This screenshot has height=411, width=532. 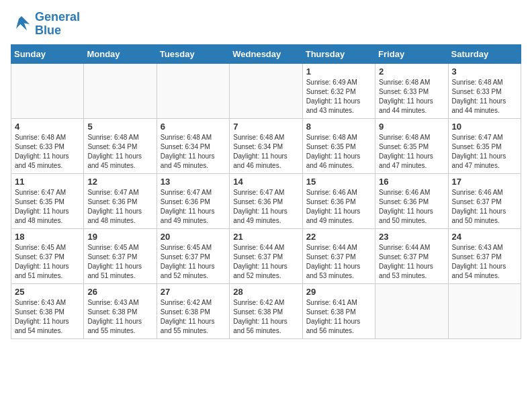 I want to click on day-number: 17, so click(x=485, y=181).